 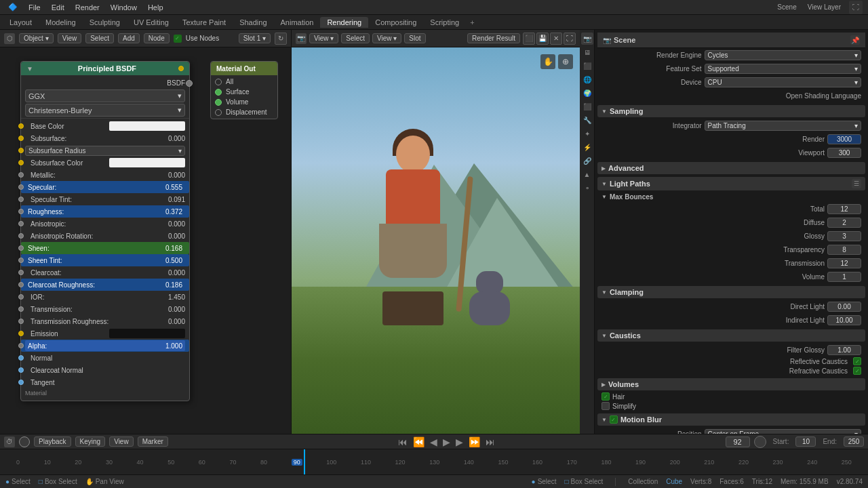 I want to click on simplify-checkbox, so click(x=606, y=406).